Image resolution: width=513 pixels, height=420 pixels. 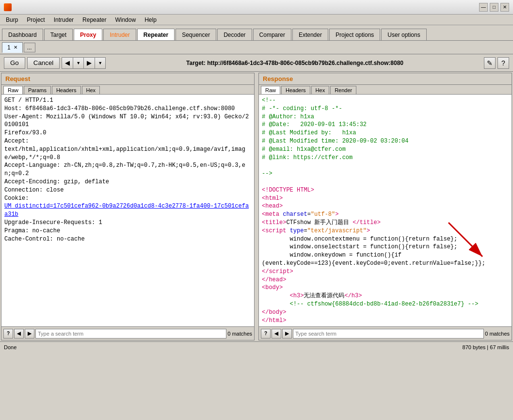 I want to click on tab-user-options: User options, so click(x=403, y=34).